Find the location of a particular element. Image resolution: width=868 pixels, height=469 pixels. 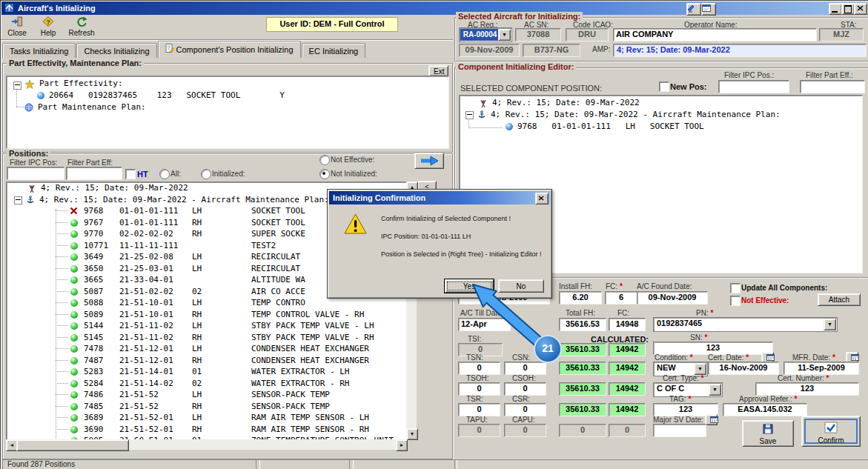

no-button: No is located at coordinates (521, 286).